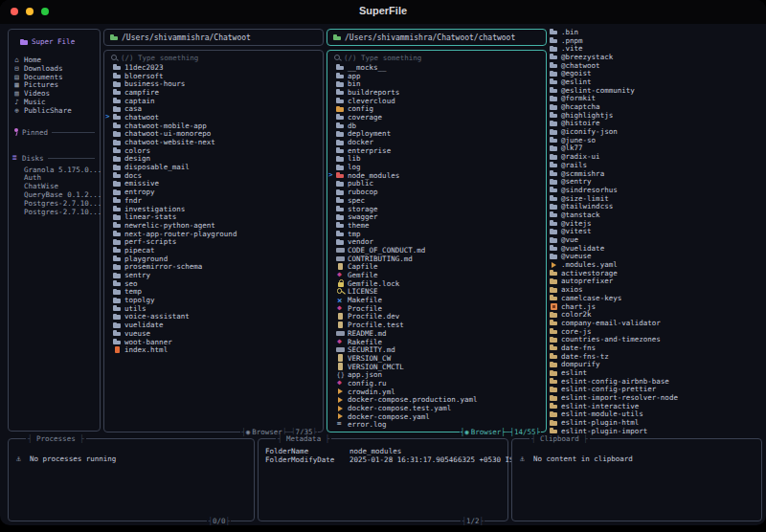 The image size is (766, 532). I want to click on file-row: perf-scripts, so click(214, 241).